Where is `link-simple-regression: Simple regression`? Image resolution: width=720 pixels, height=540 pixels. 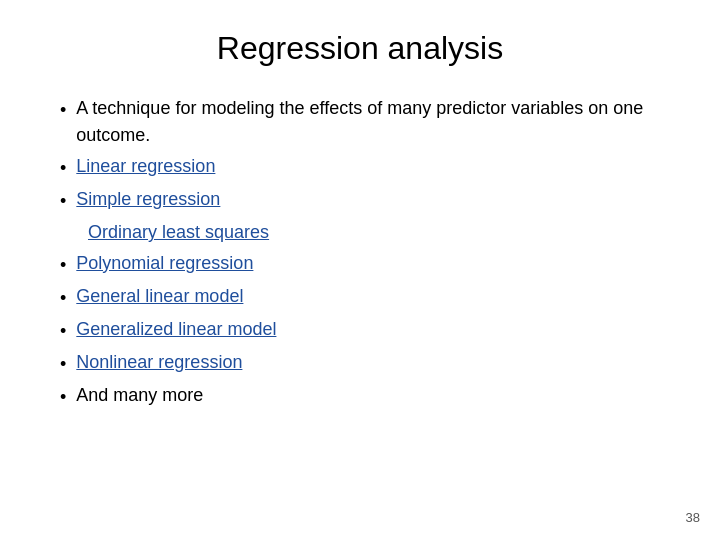 link-simple-regression: Simple regression is located at coordinates (148, 199).